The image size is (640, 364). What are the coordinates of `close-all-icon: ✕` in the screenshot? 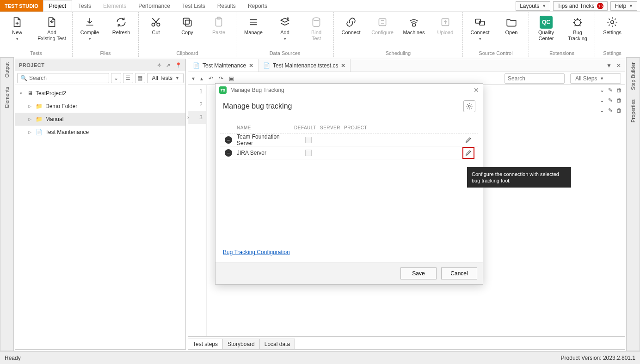 It's located at (619, 66).